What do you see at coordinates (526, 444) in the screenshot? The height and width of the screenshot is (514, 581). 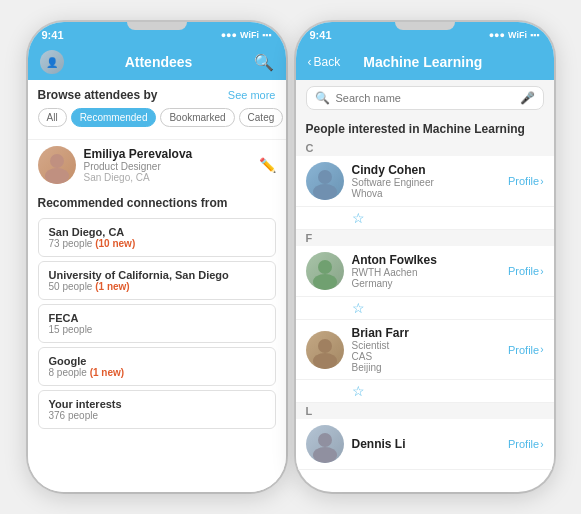 I see `dennis-profile-btn: Profile ›` at bounding box center [526, 444].